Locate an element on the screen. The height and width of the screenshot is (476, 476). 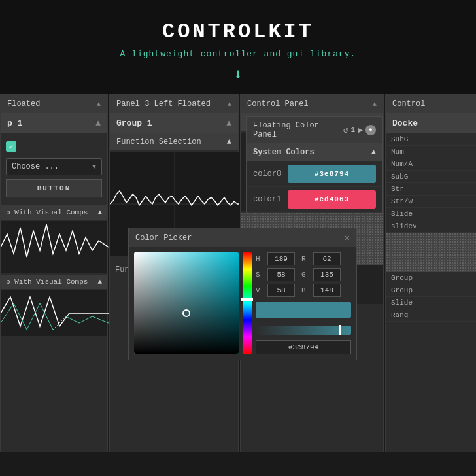
v-row: V 58 B 148 is located at coordinates (303, 290).